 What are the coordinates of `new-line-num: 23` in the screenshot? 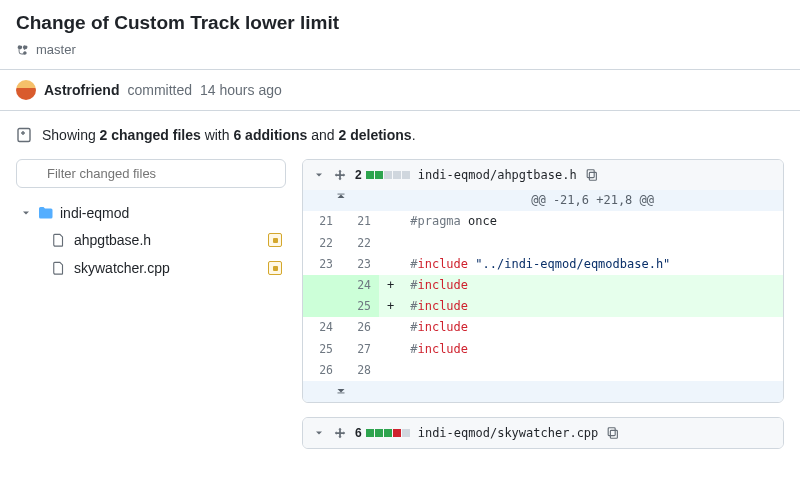 It's located at (360, 264).